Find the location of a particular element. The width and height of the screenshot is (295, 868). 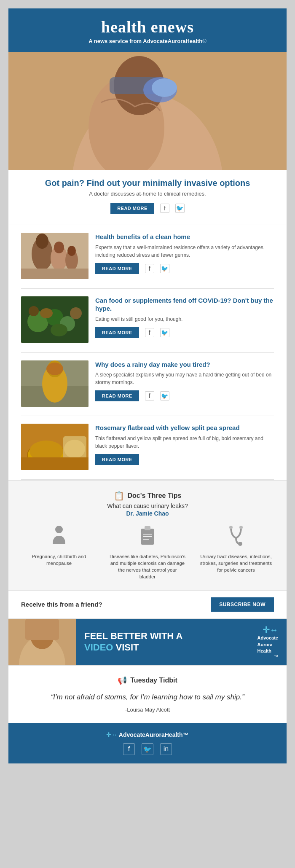

docs-tips-title: Doc's Three Tips is located at coordinates (155, 496).